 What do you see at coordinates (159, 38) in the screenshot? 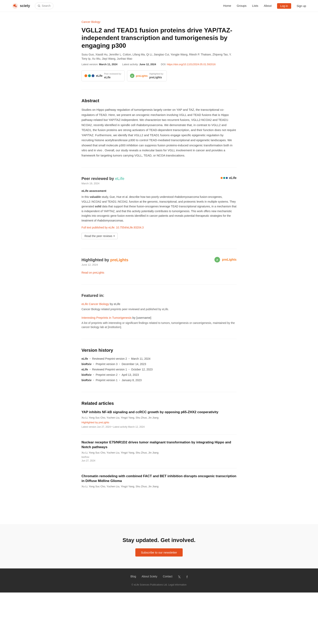
I see `article-title: VGLL2 and TEAD1 fusion proteins drive YA…` at bounding box center [159, 38].